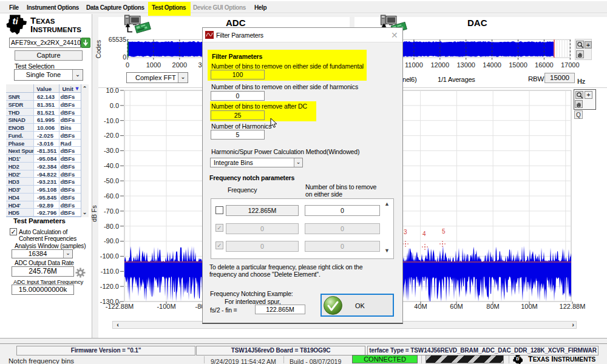 This screenshot has height=364, width=607. Describe the element at coordinates (466, 65) in the screenshot. I see `svg-text: 13000` at that location.